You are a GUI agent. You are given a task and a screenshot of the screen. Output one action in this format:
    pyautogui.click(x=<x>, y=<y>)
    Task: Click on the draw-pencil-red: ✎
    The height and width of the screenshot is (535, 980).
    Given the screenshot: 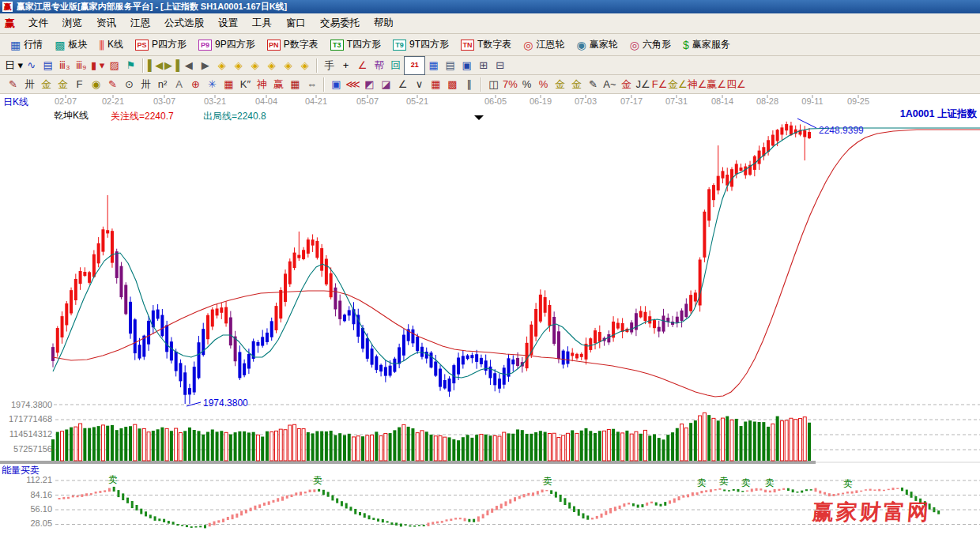 What is the action you would take?
    pyautogui.click(x=112, y=85)
    